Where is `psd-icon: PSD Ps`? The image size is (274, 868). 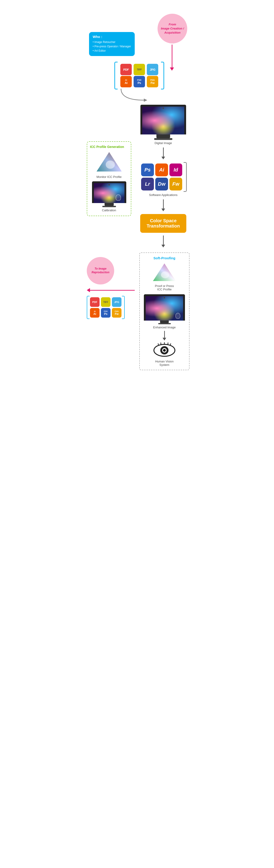 psd-icon: PSD Ps is located at coordinates (139, 82).